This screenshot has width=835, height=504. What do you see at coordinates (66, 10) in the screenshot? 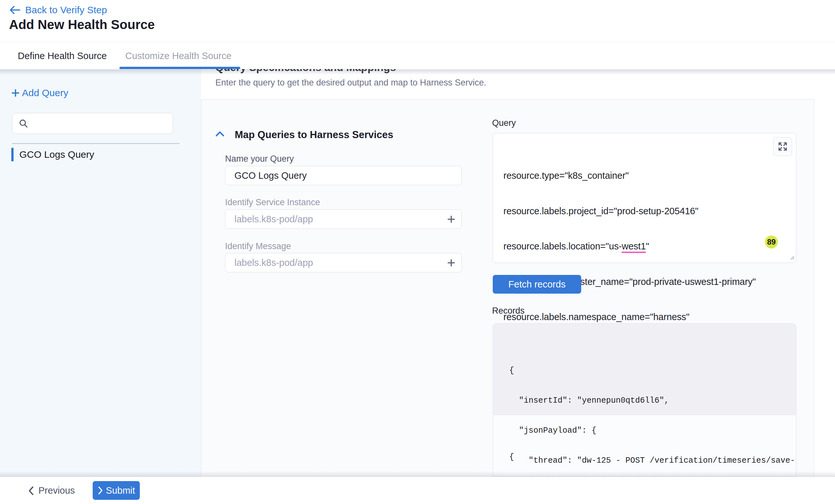
I see `back-link-label: Back to Verify Step` at bounding box center [66, 10].